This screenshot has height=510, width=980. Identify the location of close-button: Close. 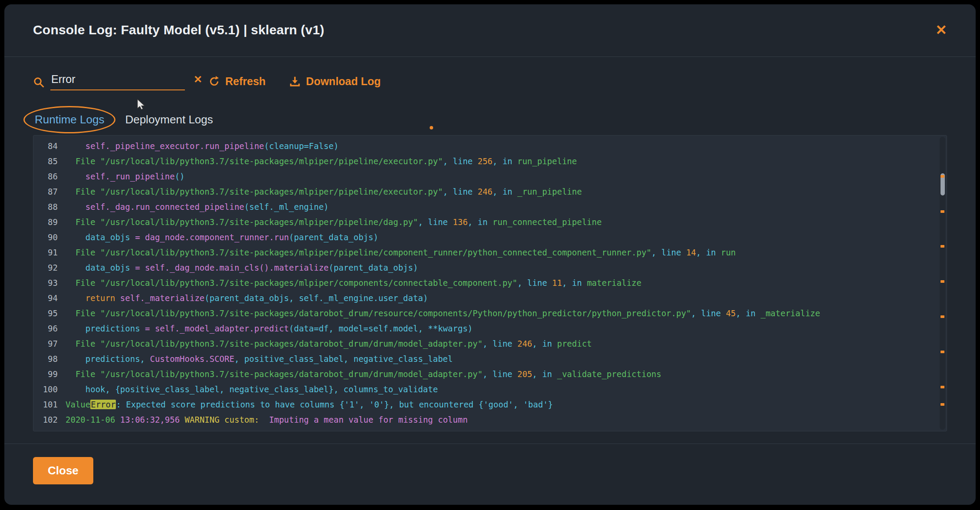
(63, 471).